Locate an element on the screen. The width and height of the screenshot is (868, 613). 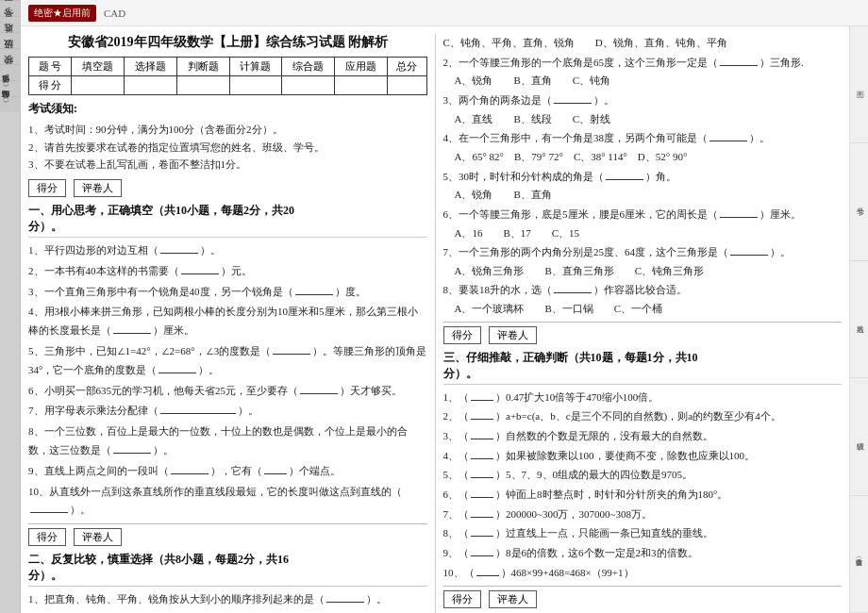
rc-q2-2-opts: A、锐角 B、直角 C、钝角 is located at coordinates (643, 81).